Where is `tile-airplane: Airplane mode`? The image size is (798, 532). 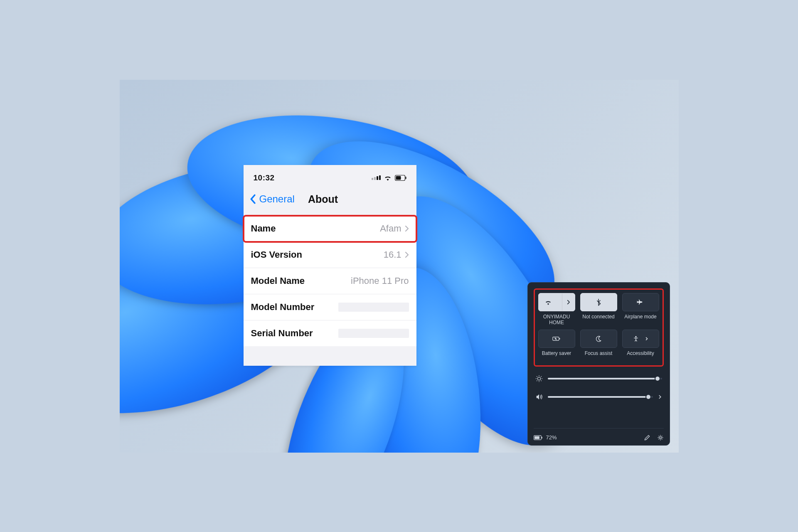
tile-airplane: Airplane mode is located at coordinates (641, 309).